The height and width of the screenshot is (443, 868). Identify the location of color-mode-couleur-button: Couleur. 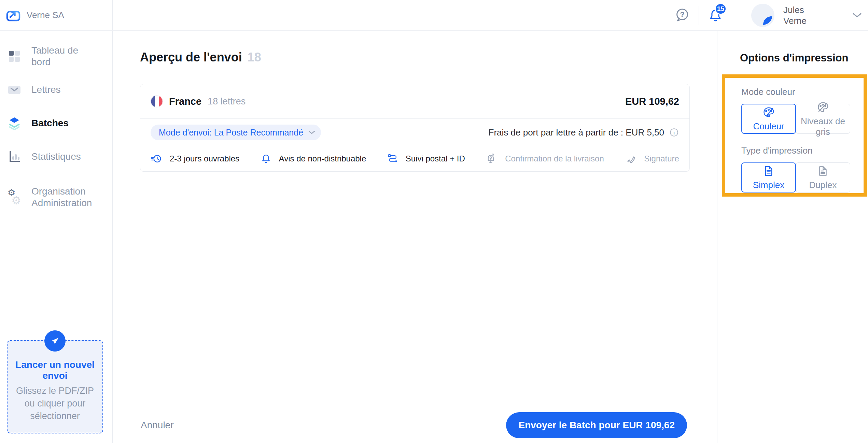
(769, 119).